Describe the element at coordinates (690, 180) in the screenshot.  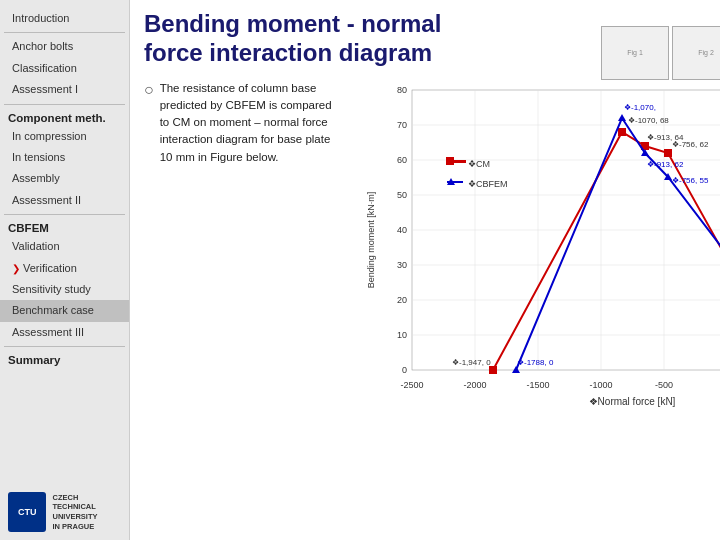
I see `svg-text: ❖-756, 55` at that location.